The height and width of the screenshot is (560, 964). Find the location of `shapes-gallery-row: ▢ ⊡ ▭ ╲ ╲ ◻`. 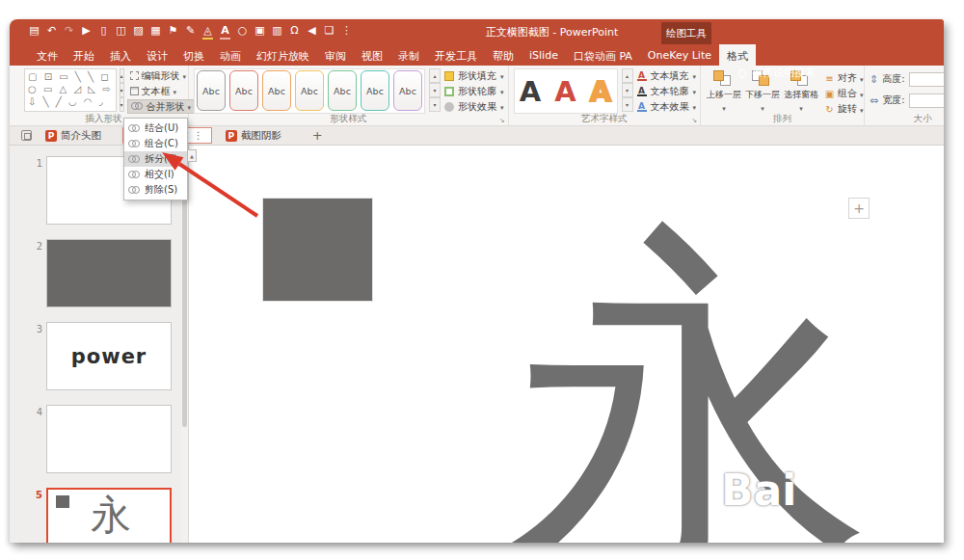

shapes-gallery-row: ▢ ⊡ ▭ ╲ ╲ ◻ is located at coordinates (70, 77).